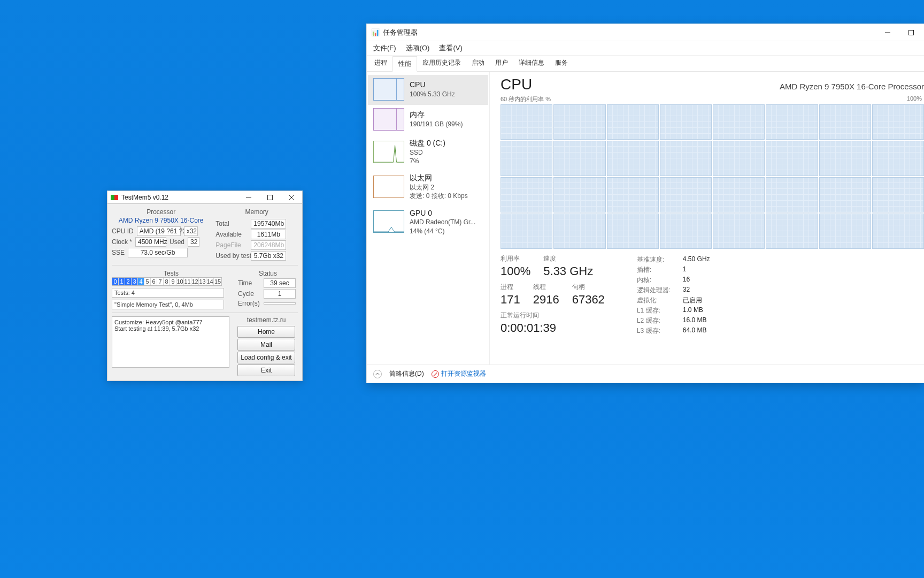  Describe the element at coordinates (428, 223) in the screenshot. I see `sidebar-item-gpu: GPU 0 AMD Radeon(TM) Gr... 14% (44 °C)` at that location.